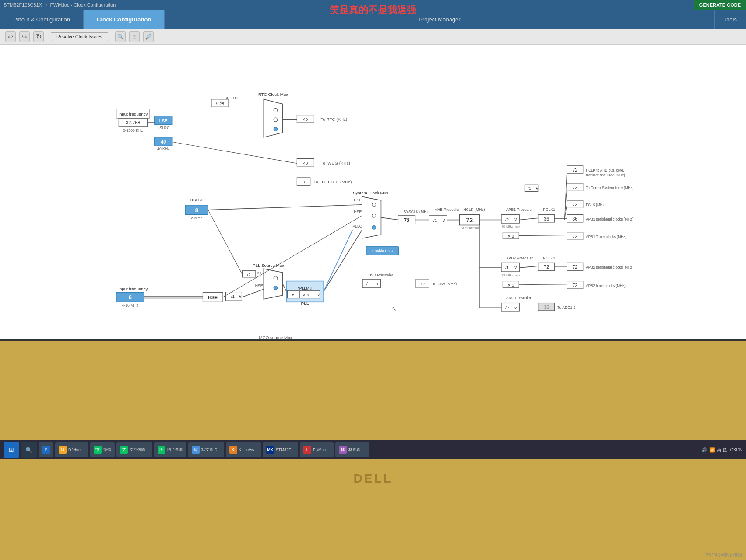  Describe the element at coordinates (230, 98) in the screenshot. I see `svg-text: HSE_RTC` at that location.